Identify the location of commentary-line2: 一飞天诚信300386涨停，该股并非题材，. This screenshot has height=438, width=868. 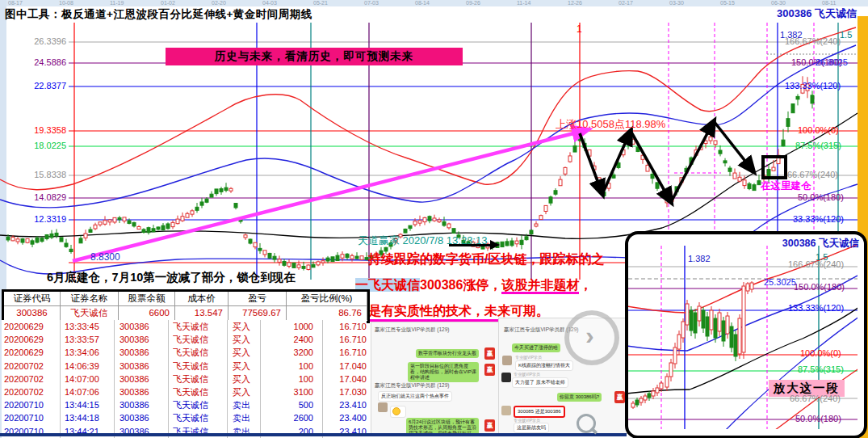
(473, 286).